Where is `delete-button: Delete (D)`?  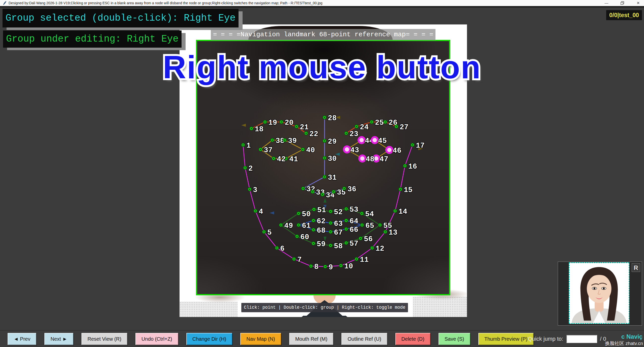
delete-button: Delete (D) is located at coordinates (413, 339).